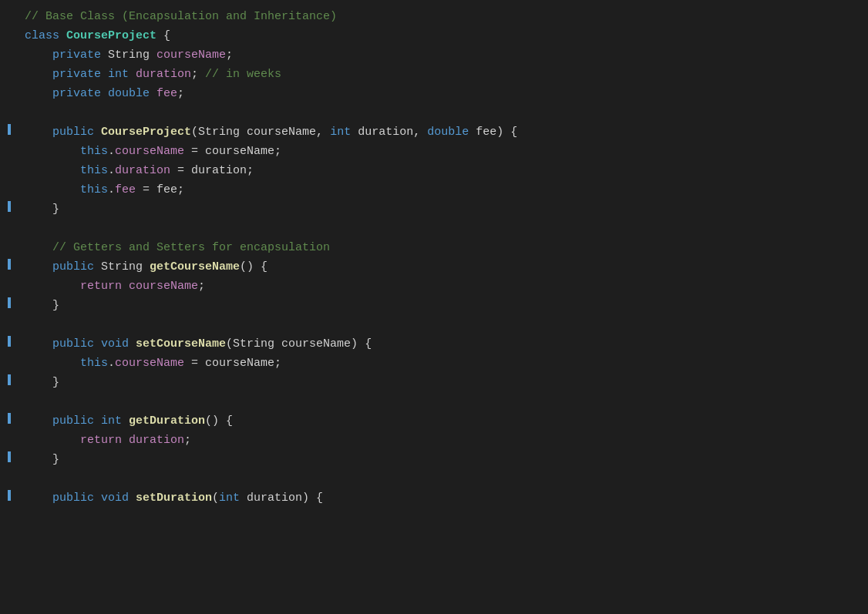 The width and height of the screenshot is (868, 614). Describe the element at coordinates (212, 171) in the screenshot. I see `token: = duration;` at that location.